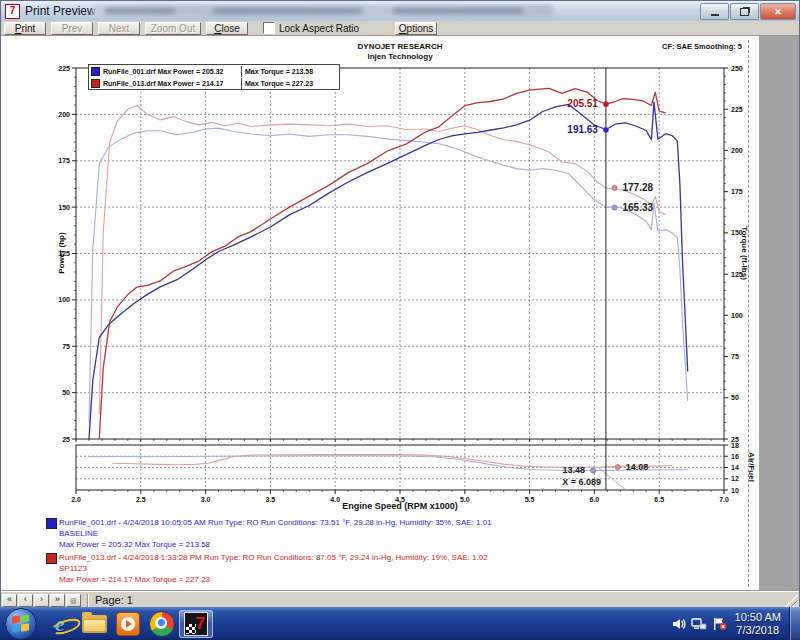 This screenshot has width=800, height=640. Describe the element at coordinates (400, 624) in the screenshot. I see `taskbar: e 7 10:50 AM 7/3/2018` at that location.